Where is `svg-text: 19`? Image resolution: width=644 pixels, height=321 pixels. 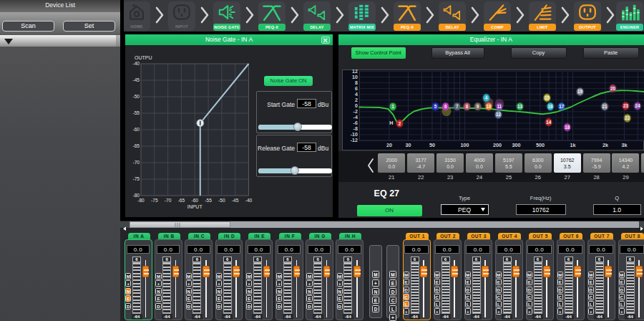
svg-text: 19 is located at coordinates (580, 92).